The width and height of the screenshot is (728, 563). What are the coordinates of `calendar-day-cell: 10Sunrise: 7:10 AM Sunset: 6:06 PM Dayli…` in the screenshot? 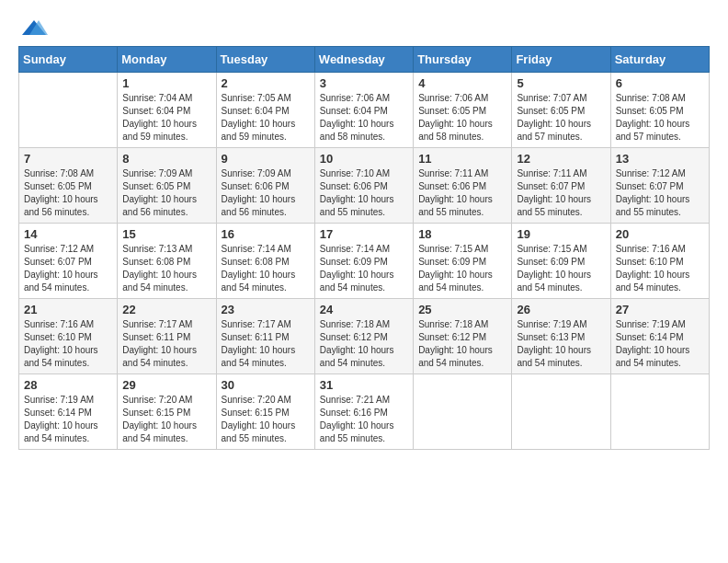 It's located at (364, 186).